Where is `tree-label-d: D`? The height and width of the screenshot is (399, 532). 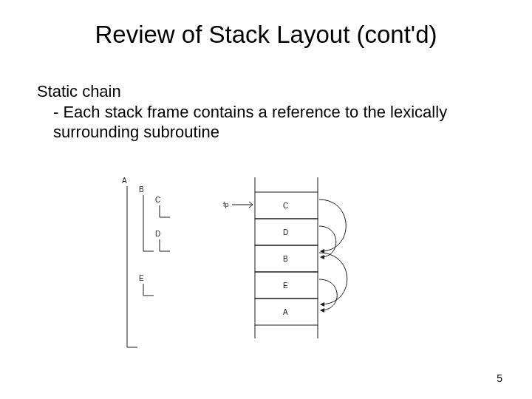
tree-label-d: D is located at coordinates (158, 233).